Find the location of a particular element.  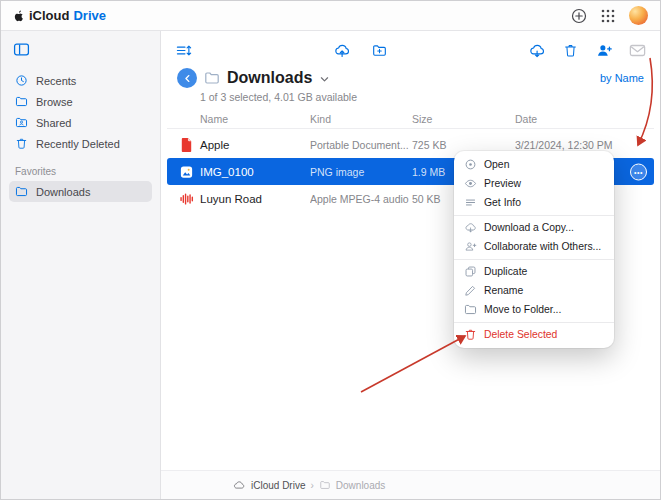

sidebar-item-label: Browse is located at coordinates (54, 102).